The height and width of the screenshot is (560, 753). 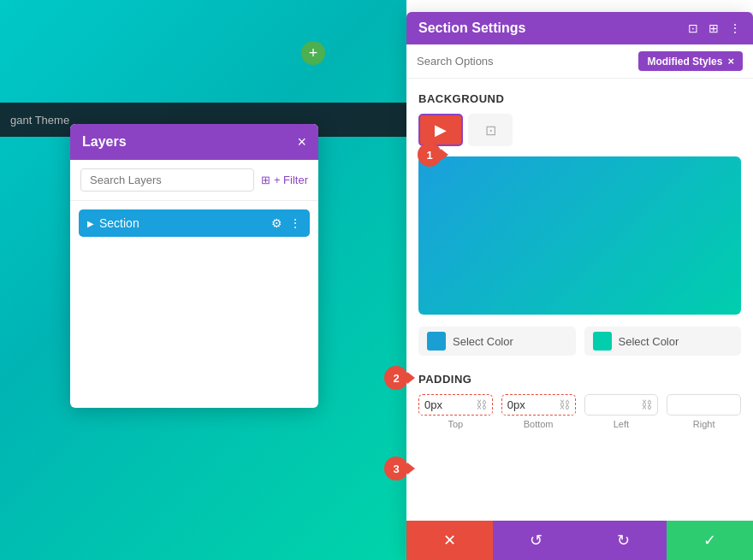 What do you see at coordinates (735, 28) in the screenshot?
I see `more-icon: ⋮` at bounding box center [735, 28].